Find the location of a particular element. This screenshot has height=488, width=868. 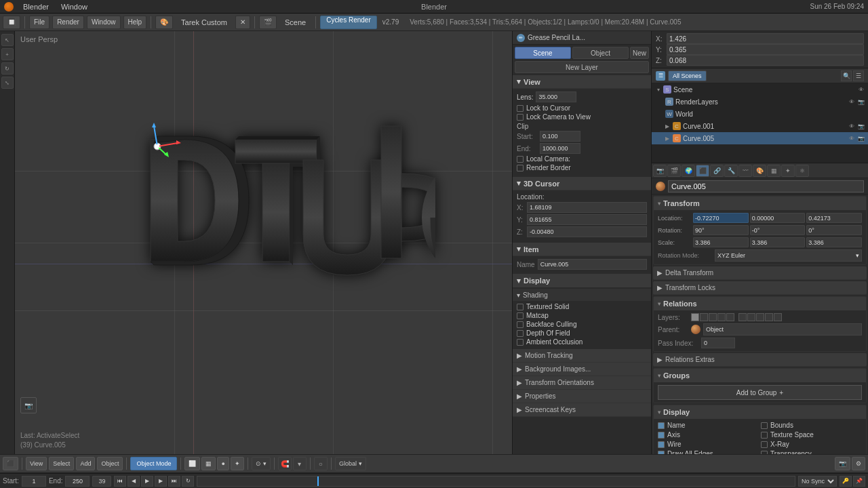

c001-eye-icon: 👁 is located at coordinates (852, 126).